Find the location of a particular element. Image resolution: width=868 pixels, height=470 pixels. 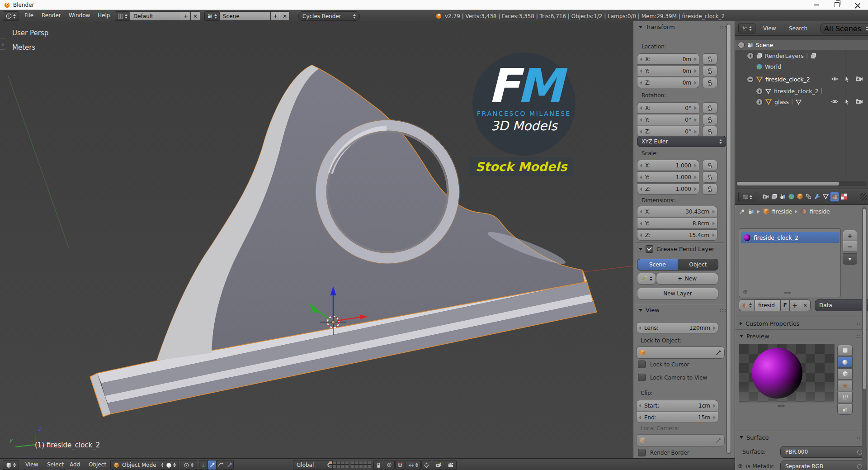

editor-type-info-button is located at coordinates (11, 16).